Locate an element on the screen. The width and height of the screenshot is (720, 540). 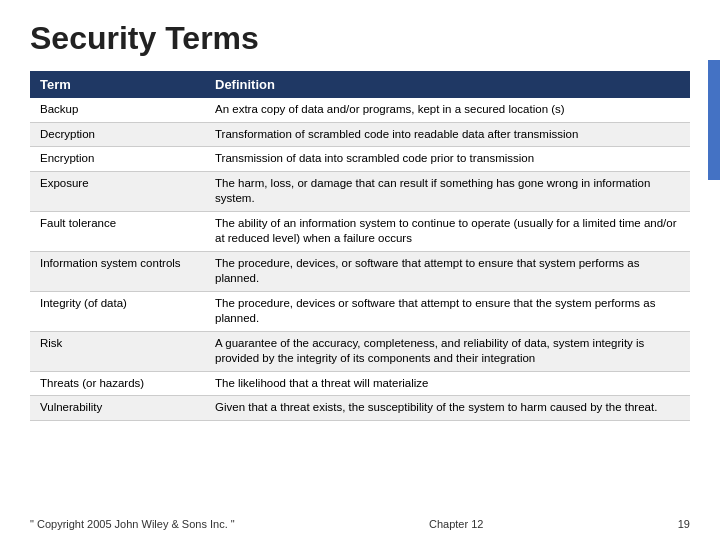
table-cell-term: Threats (or hazards) is located at coordinates (118, 384).